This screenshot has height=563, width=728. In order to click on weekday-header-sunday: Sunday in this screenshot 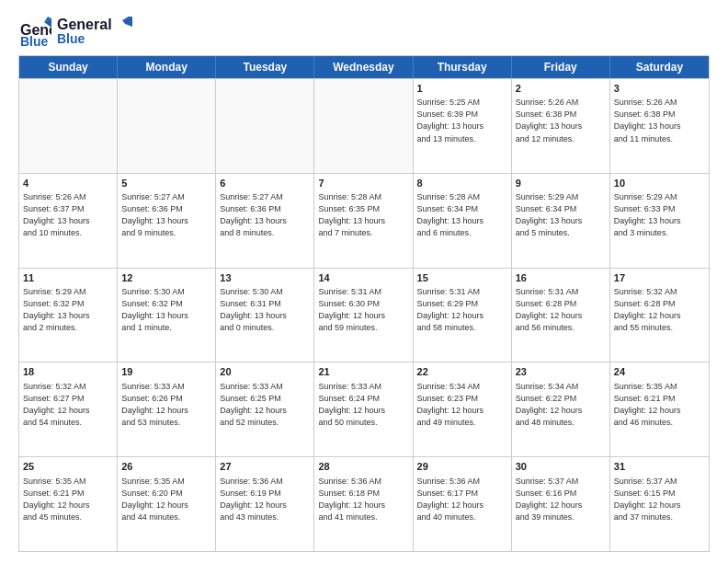, I will do `click(68, 67)`.